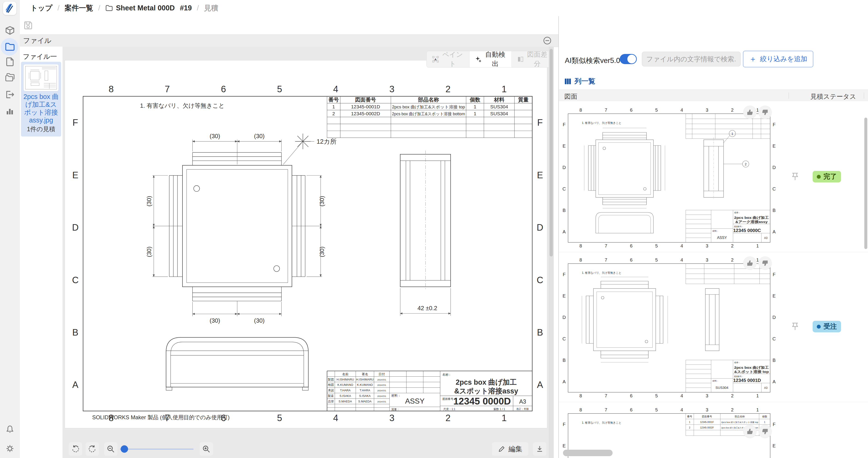 The width and height of the screenshot is (868, 458). I want to click on column-list-button: 列一覧, so click(580, 81).